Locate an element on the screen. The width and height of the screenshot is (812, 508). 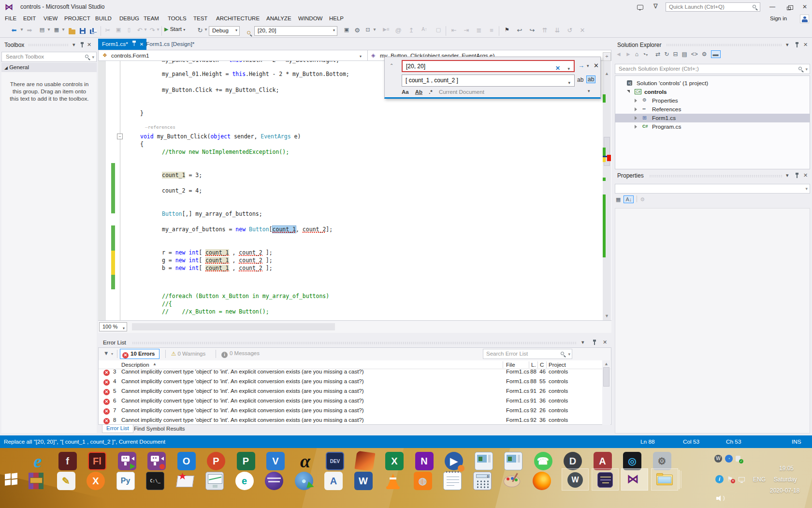
imaging2-icon is located at coordinates (513, 461).